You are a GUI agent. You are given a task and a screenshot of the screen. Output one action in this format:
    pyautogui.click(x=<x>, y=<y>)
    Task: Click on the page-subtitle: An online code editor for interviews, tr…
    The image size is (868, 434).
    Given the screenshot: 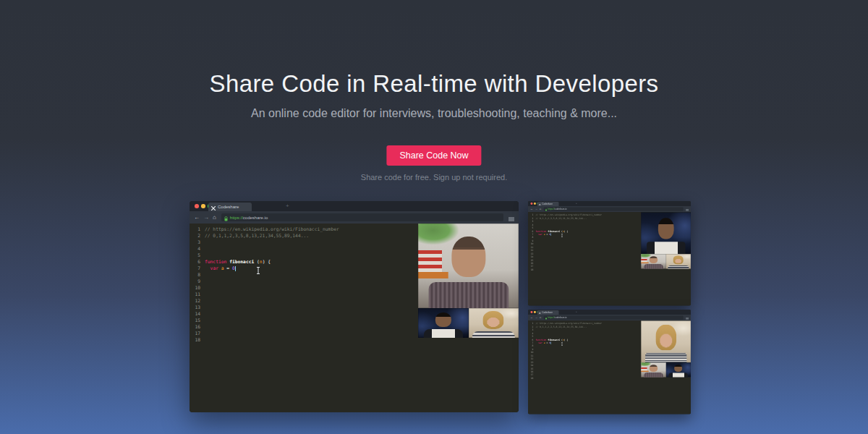 What is the action you would take?
    pyautogui.click(x=434, y=114)
    